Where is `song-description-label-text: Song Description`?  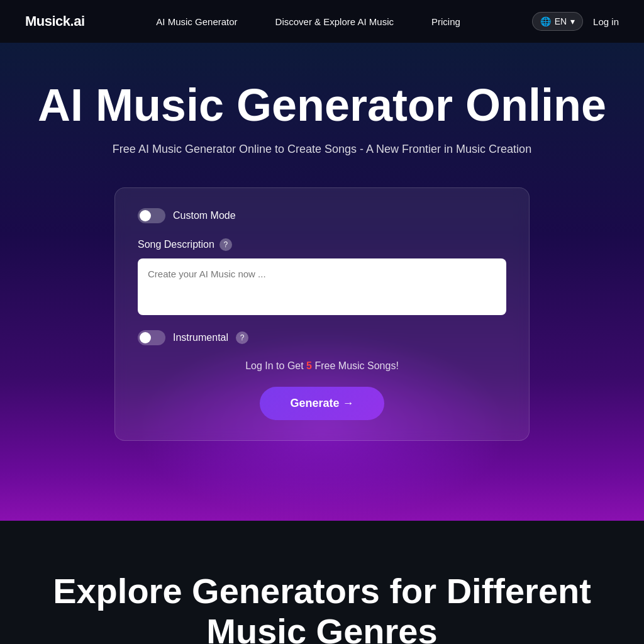
song-description-label-text: Song Description is located at coordinates (176, 245).